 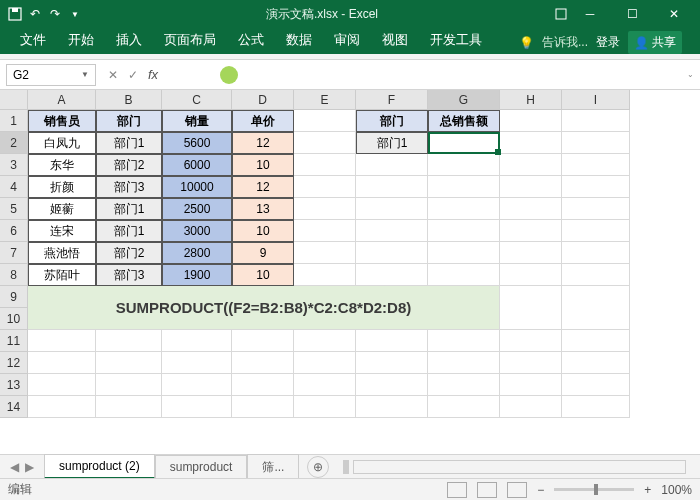 What do you see at coordinates (392, 165) in the screenshot?
I see `cell-F3` at bounding box center [392, 165].